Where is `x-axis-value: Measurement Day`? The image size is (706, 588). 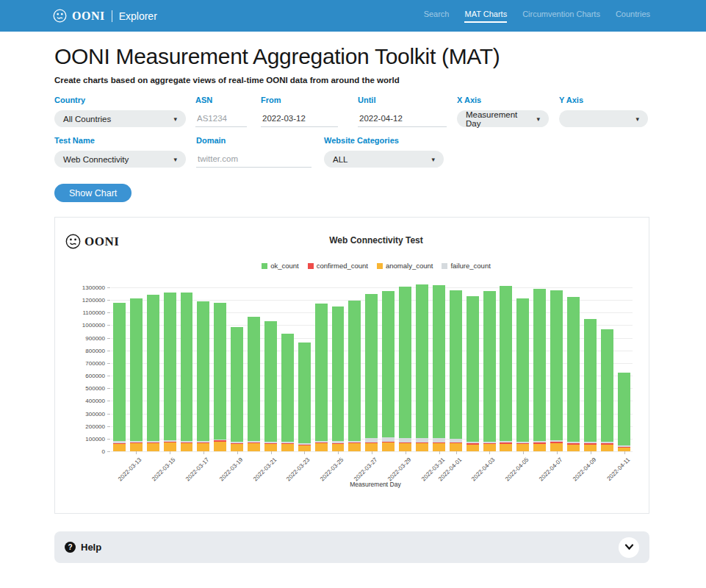
x-axis-value: Measurement Day is located at coordinates (499, 119).